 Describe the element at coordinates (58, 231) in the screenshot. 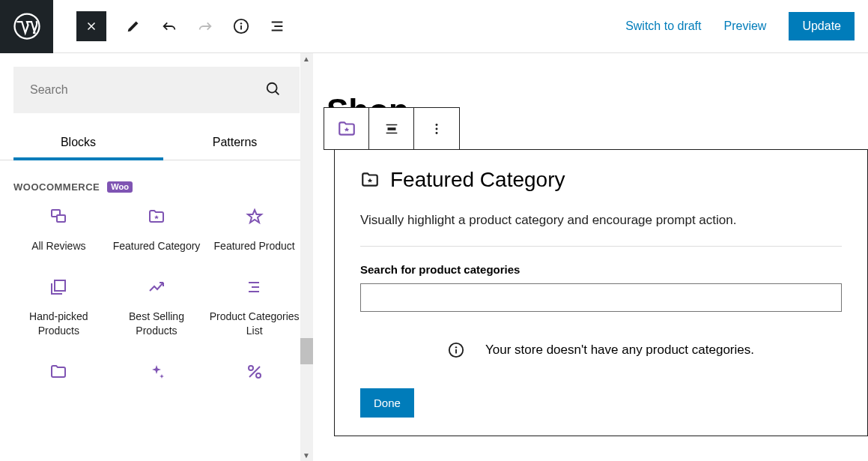

I see `block-all-reviews: All Reviews` at that location.